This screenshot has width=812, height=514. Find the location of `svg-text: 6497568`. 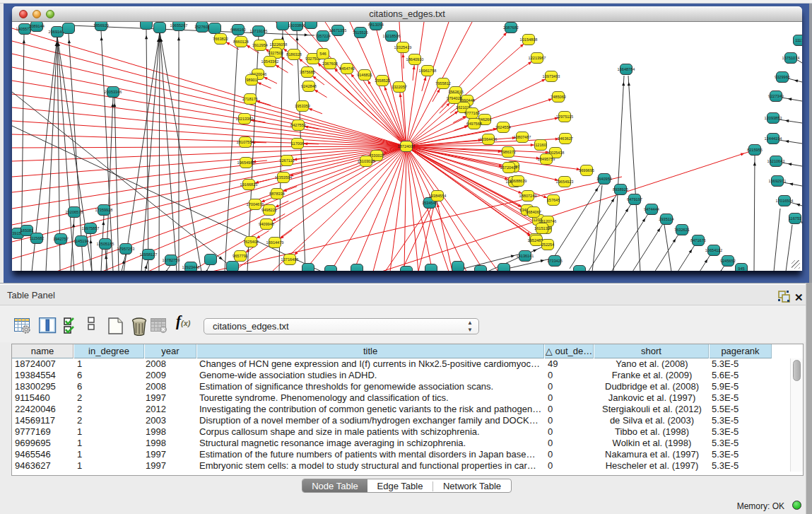

svg-text: 6497568 is located at coordinates (474, 124).